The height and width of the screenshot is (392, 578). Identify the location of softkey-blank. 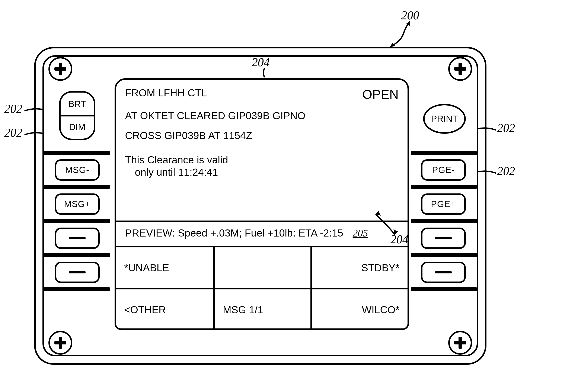
(262, 267).